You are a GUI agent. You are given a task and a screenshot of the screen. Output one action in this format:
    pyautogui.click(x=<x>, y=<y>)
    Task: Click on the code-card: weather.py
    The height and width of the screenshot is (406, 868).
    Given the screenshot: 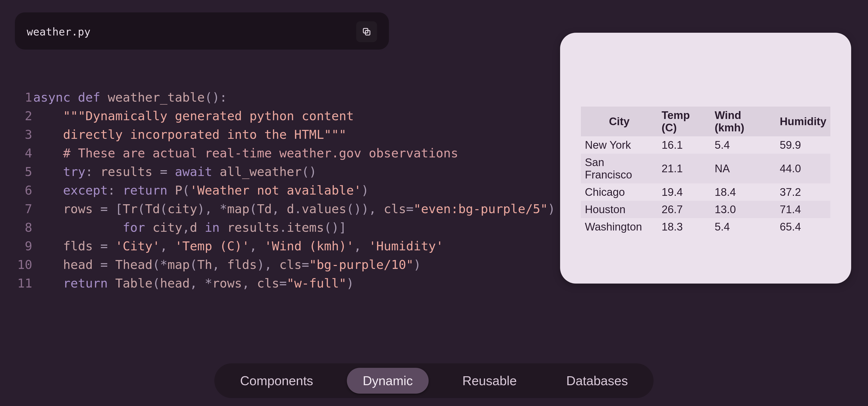 What is the action you would take?
    pyautogui.click(x=202, y=31)
    